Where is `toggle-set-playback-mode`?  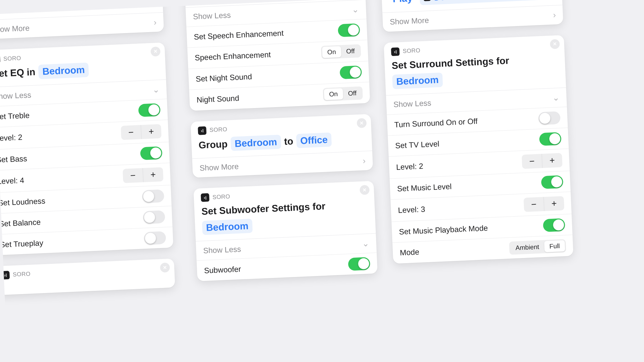 toggle-set-playback-mode is located at coordinates (554, 225).